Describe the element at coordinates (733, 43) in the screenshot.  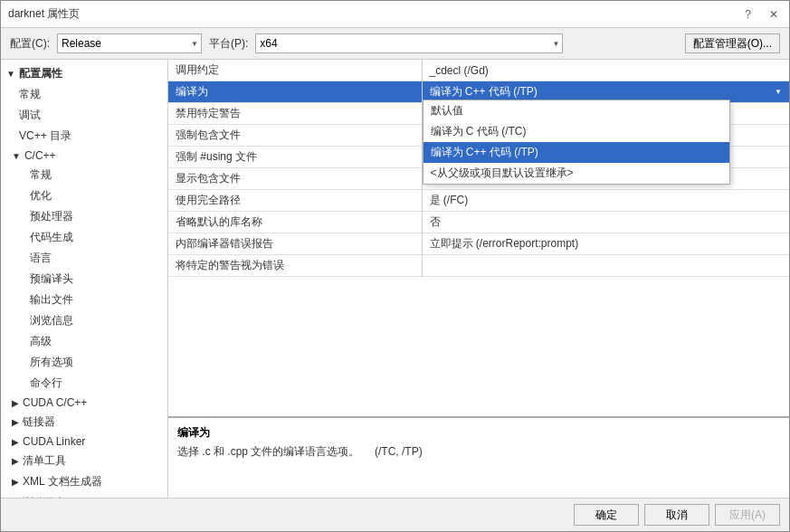
I see `config-manager-button: 配置管理器(O)...` at that location.